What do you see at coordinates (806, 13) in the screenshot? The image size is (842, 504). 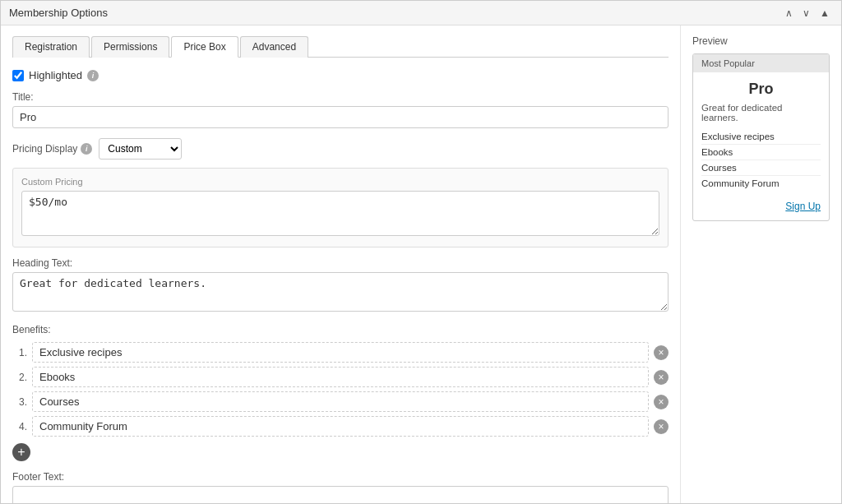 I see `titlebar-down-button: ∨` at bounding box center [806, 13].